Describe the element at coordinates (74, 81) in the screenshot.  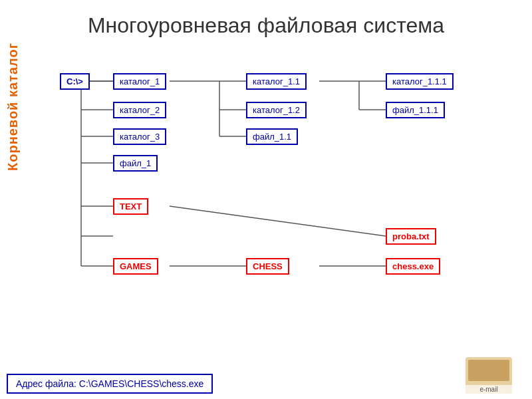
I see `node-root: C:\>` at that location.